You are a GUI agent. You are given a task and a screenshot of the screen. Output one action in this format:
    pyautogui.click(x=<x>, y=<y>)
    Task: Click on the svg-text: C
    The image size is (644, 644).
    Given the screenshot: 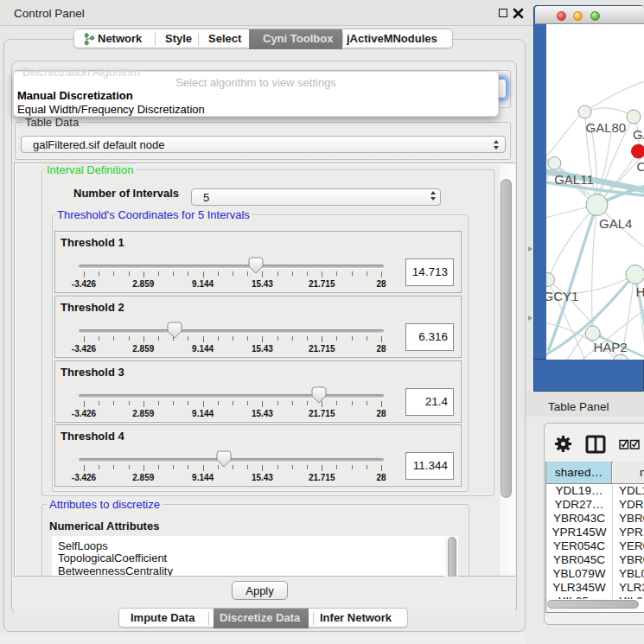 What is the action you would take?
    pyautogui.click(x=641, y=166)
    